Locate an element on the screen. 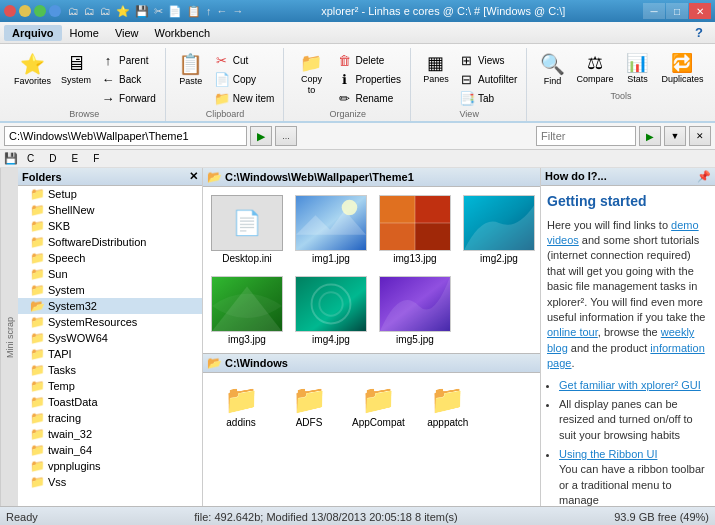  list-item: 📁 SysWOW64 is located at coordinates (110, 338).